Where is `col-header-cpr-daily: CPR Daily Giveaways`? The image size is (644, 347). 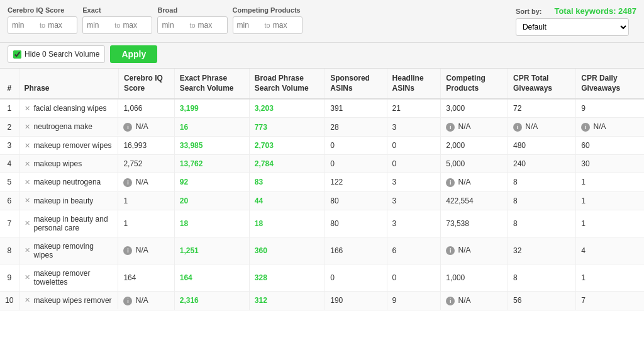 col-header-cpr-daily: CPR Daily Giveaways is located at coordinates (610, 84).